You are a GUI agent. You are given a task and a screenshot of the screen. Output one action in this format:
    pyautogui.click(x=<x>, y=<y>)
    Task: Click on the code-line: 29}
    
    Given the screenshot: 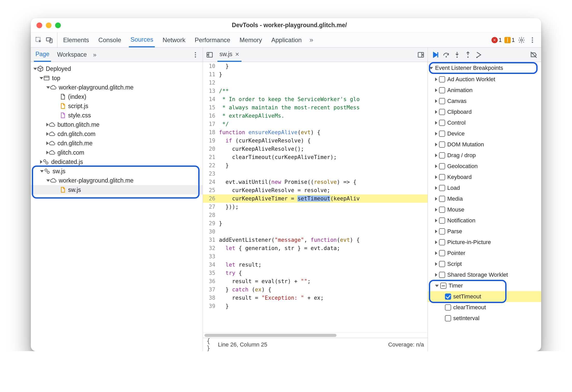 What is the action you would take?
    pyautogui.click(x=315, y=223)
    